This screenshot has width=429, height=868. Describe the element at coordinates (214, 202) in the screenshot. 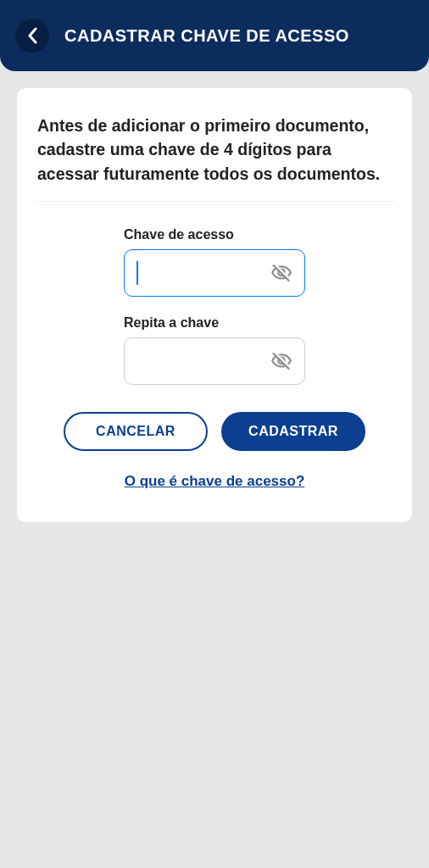

I see `divider` at that location.